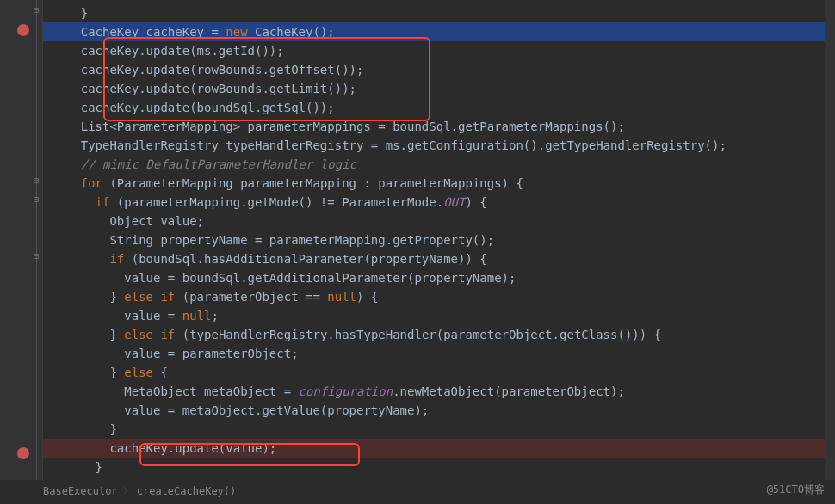 Image resolution: width=835 pixels, height=504 pixels. What do you see at coordinates (439, 221) in the screenshot?
I see `code-line: Object value;` at bounding box center [439, 221].